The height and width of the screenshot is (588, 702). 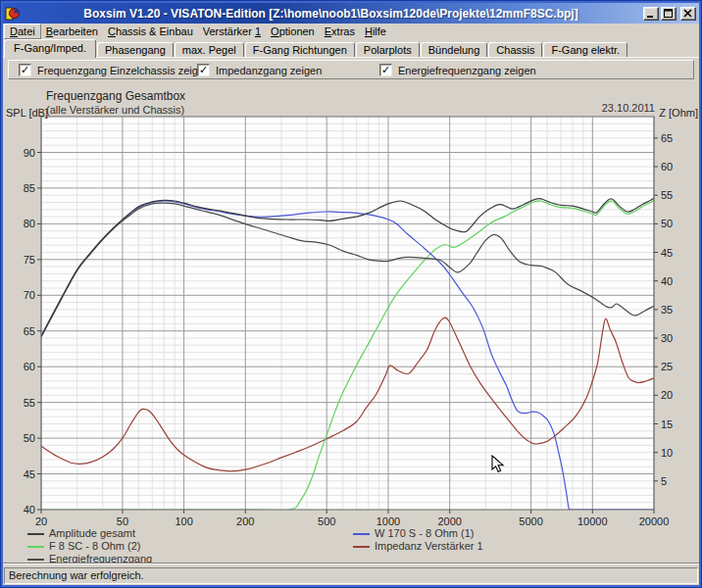 What do you see at coordinates (455, 50) in the screenshot?
I see `tab-b-ndelung: Bündelung` at bounding box center [455, 50].